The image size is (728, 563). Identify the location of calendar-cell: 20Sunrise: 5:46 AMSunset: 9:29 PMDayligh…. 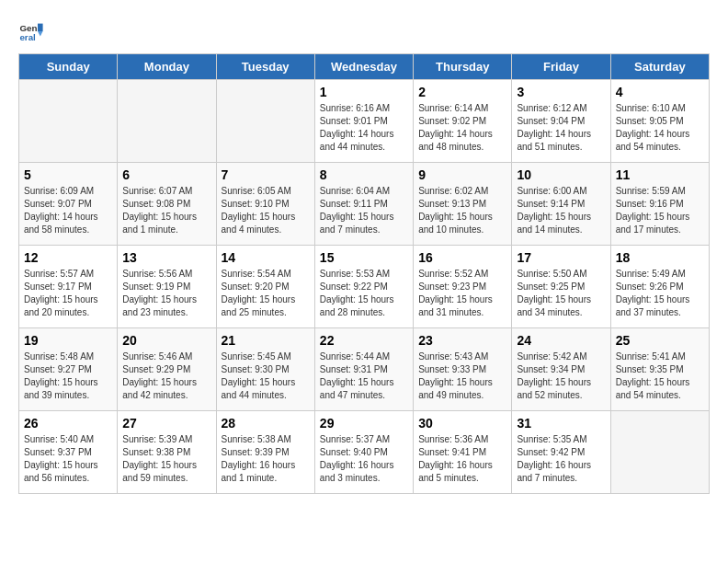
(167, 370).